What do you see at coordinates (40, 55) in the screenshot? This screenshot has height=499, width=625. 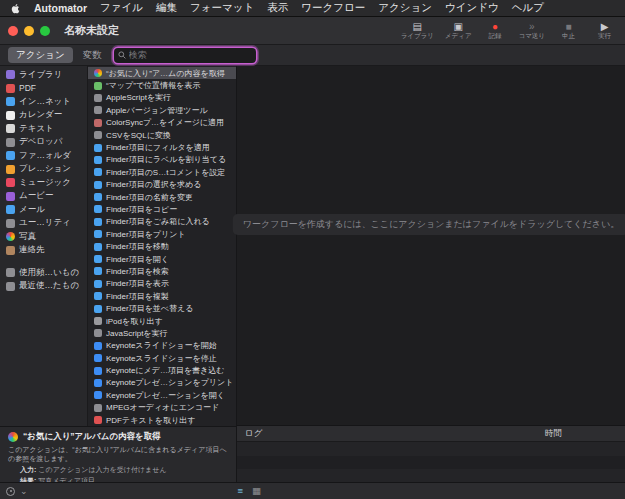 I see `actions-tab-button: アクション` at bounding box center [40, 55].